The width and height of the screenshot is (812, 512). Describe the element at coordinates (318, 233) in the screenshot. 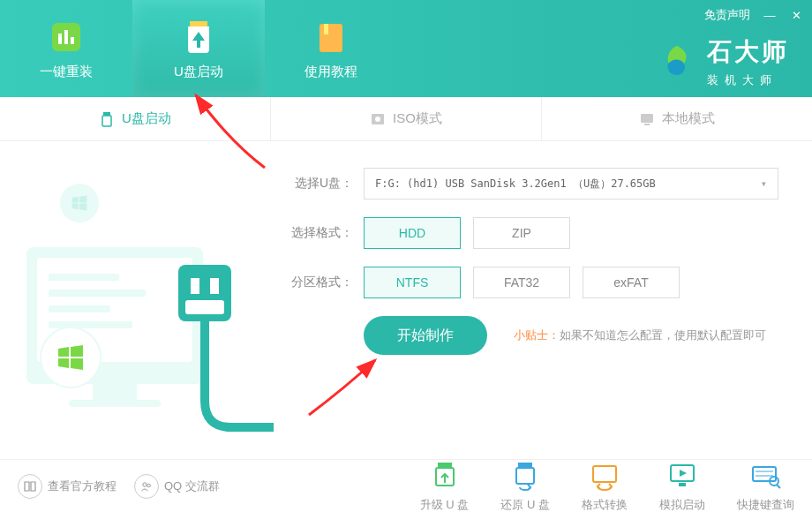

I see `format-label: 选择格式：` at that location.